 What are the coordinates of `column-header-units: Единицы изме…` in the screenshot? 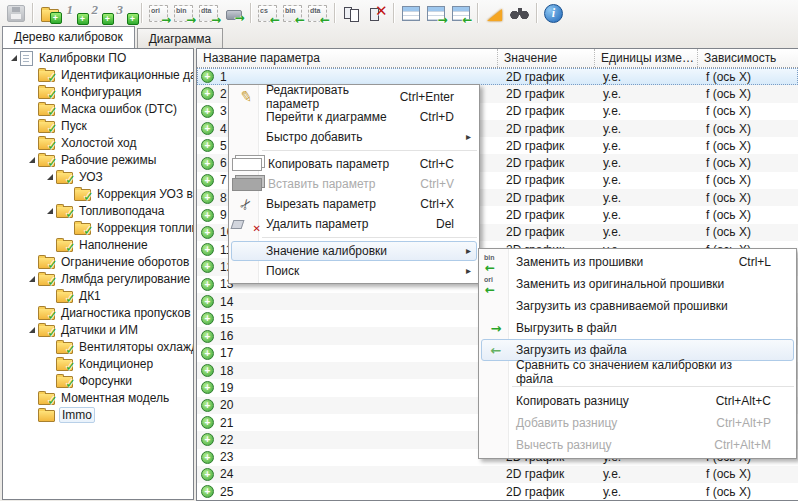 It's located at (646, 58).